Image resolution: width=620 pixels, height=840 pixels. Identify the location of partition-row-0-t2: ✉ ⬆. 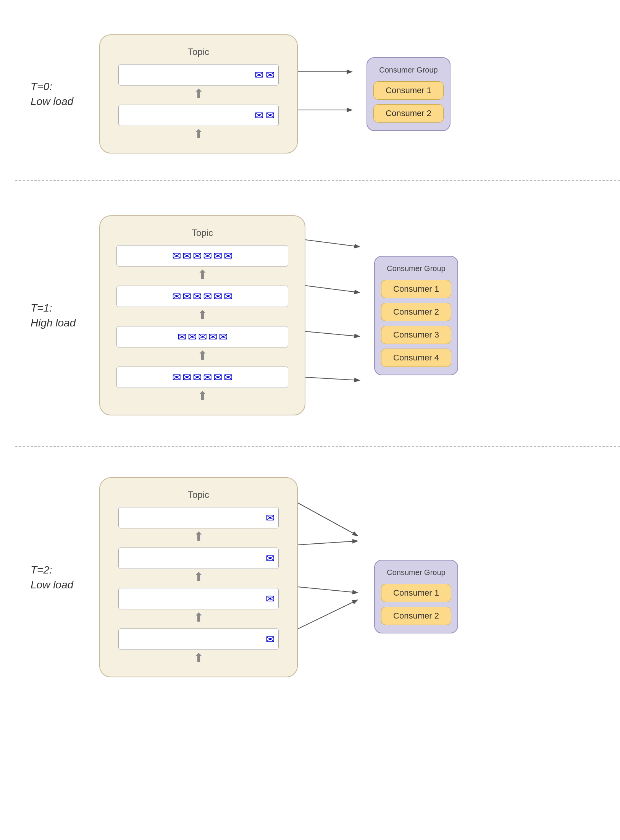
(199, 526).